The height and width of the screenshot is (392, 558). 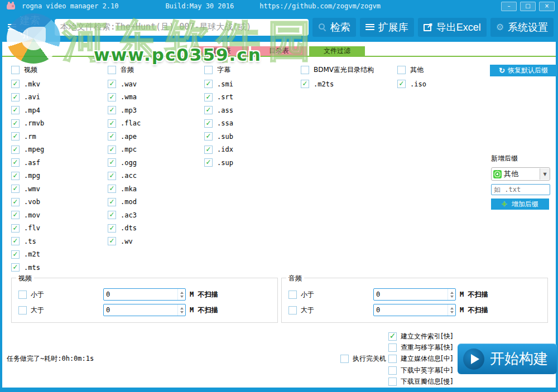 I want to click on extension-row: .rm, so click(x=59, y=137).